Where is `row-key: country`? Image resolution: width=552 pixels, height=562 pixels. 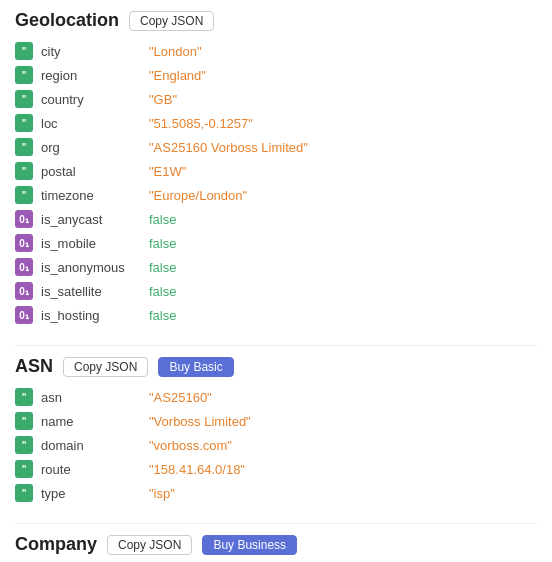
row-key: country is located at coordinates (91, 100).